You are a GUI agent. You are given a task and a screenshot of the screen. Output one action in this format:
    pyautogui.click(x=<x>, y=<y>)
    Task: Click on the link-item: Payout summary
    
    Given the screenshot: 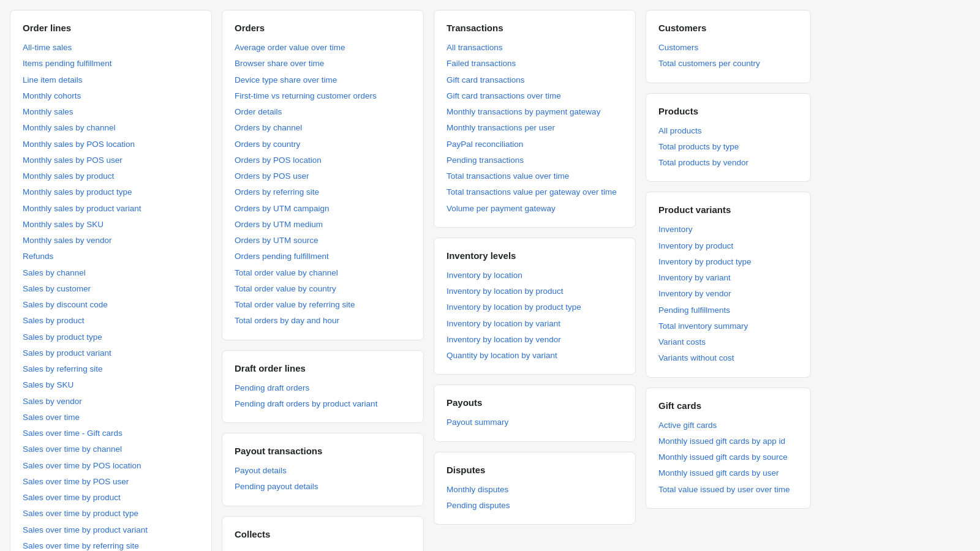 What is the action you would take?
    pyautogui.click(x=535, y=422)
    